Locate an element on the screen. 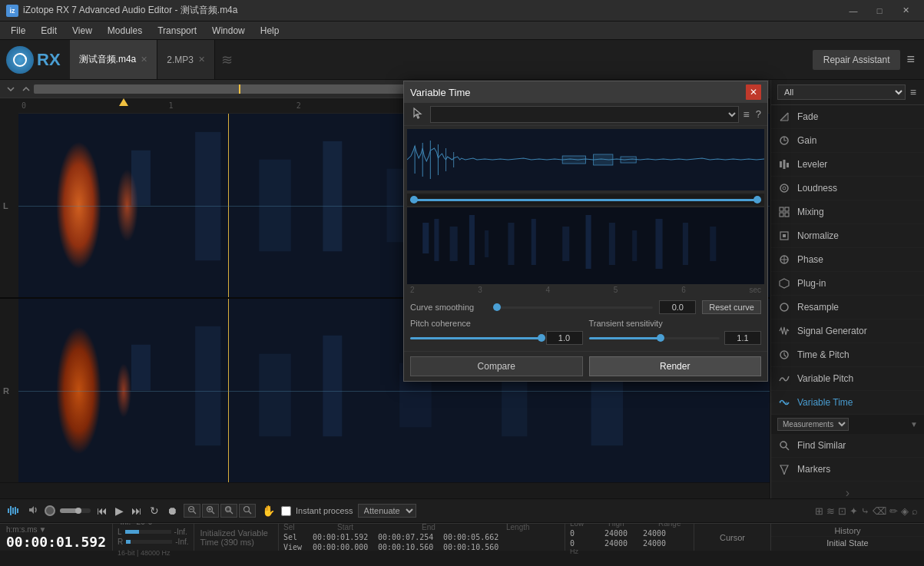 This screenshot has height=566, width=924. measurements-select: Measurements is located at coordinates (813, 424).